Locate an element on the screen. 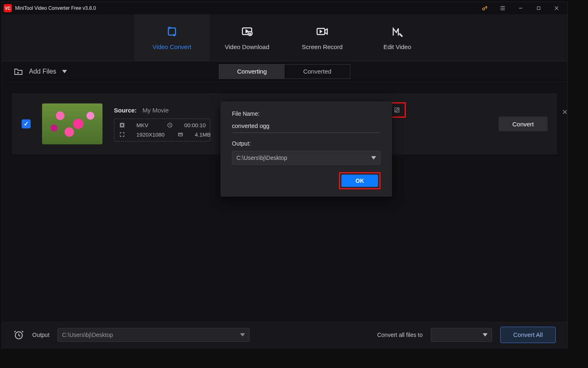  output-label: Output: is located at coordinates (306, 144).